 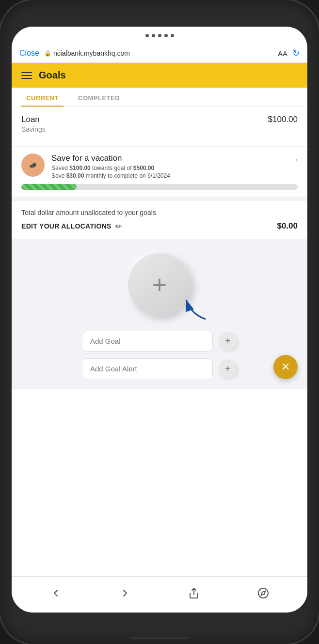 What do you see at coordinates (33, 165) in the screenshot?
I see `vacation-icon` at bounding box center [33, 165].